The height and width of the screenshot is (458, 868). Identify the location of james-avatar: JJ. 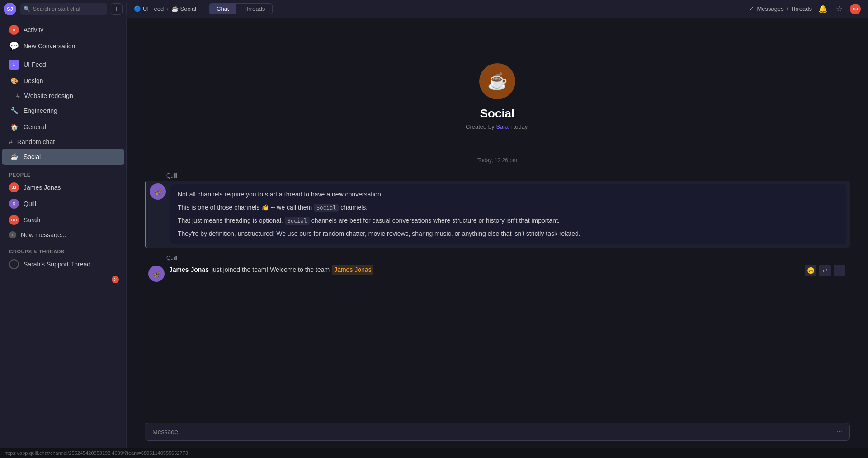
(14, 187).